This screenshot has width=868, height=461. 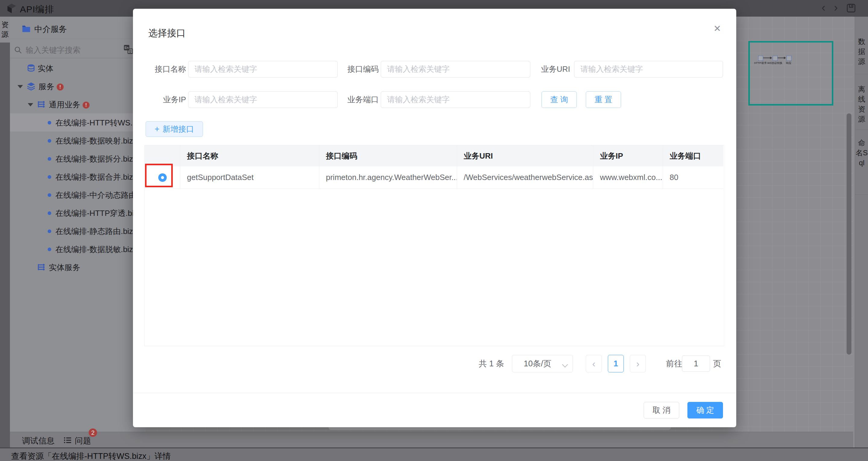 I want to click on search-icon, so click(x=18, y=50).